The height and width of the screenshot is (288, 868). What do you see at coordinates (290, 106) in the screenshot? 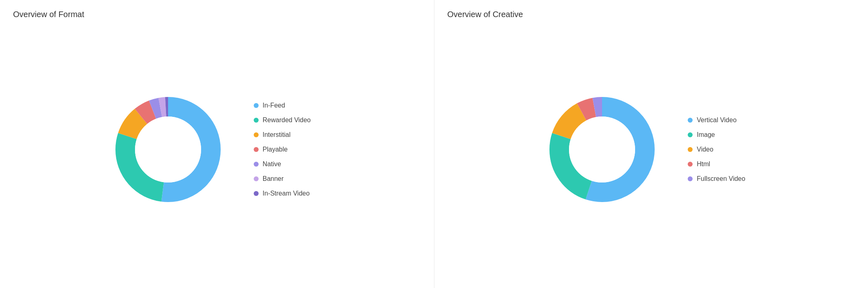
I see `format-legend-item-0: In-Feed` at bounding box center [290, 106].